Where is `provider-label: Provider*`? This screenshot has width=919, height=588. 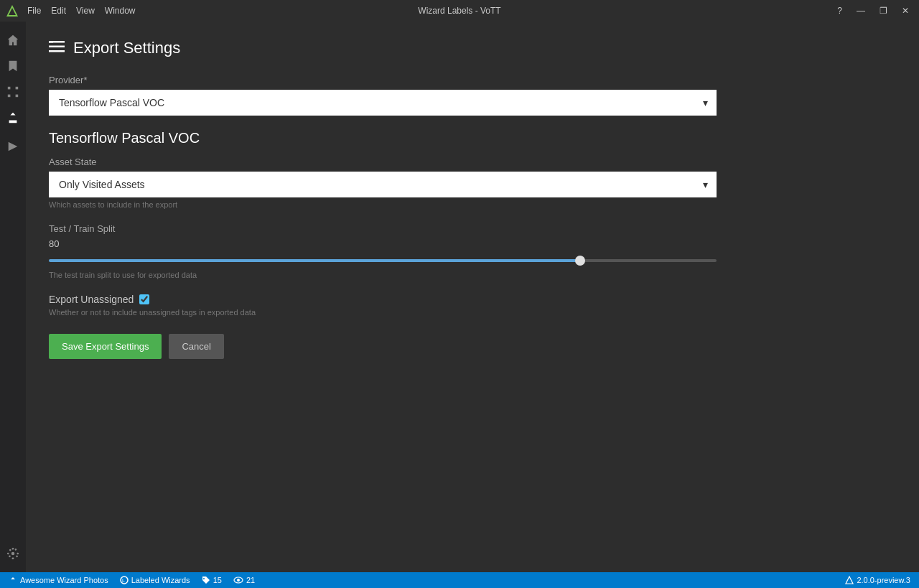 provider-label: Provider* is located at coordinates (383, 80).